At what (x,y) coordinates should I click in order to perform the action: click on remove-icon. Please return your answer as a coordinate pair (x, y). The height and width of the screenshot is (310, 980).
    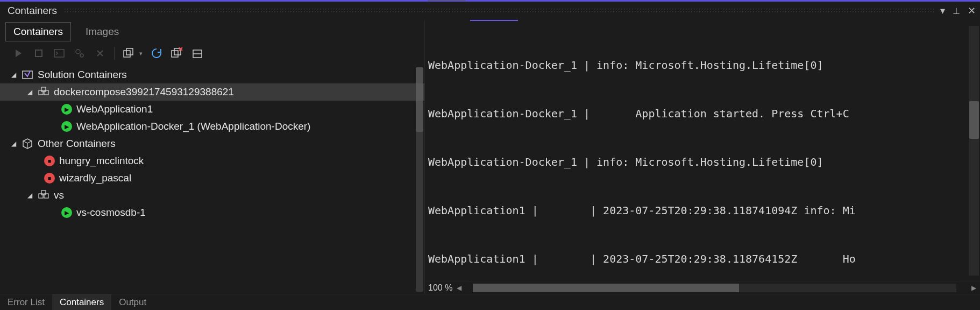
    Looking at the image, I should click on (197, 53).